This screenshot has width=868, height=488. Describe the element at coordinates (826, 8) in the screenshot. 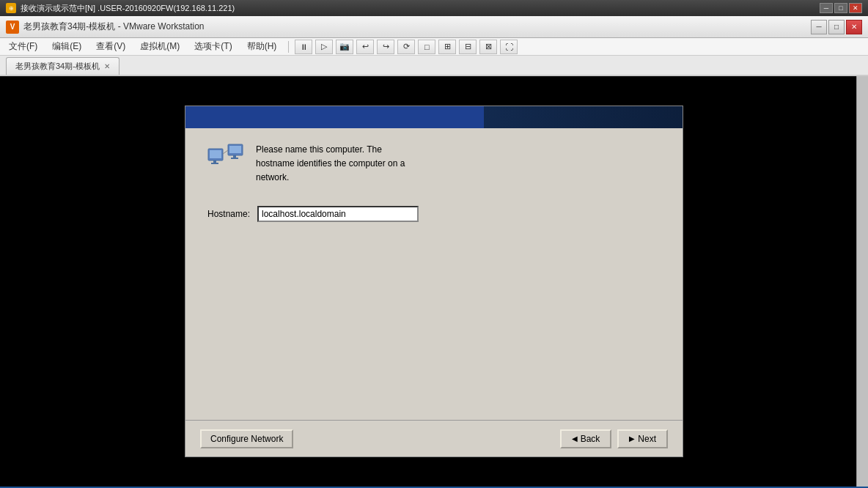

I see `minimize-button: ─` at that location.